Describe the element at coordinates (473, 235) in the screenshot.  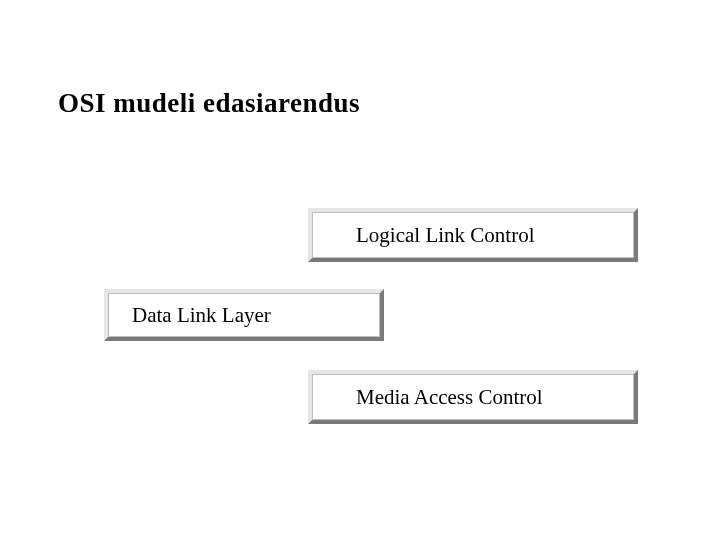
I see `box-logical-link-control: Logical Link Control` at that location.